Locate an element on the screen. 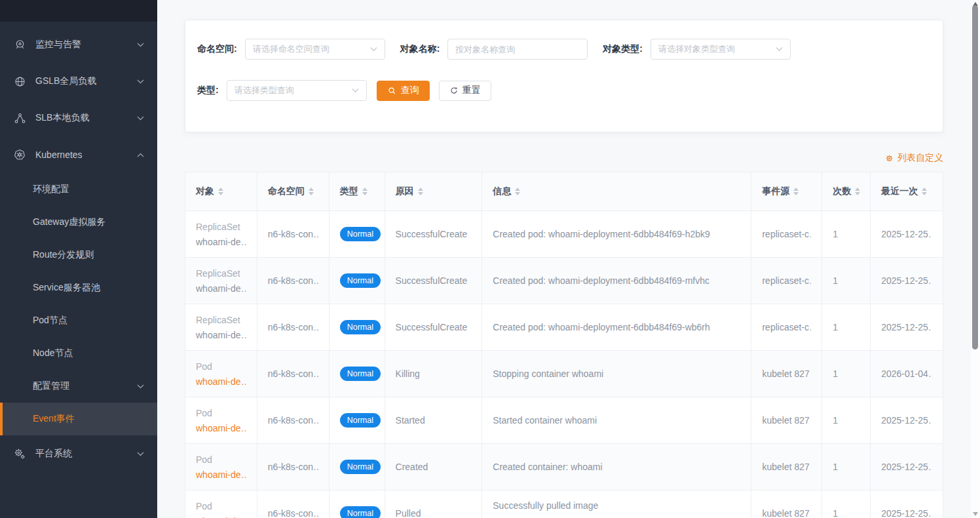 The height and width of the screenshot is (518, 980). message-cell: Created container: whoami is located at coordinates (617, 467).